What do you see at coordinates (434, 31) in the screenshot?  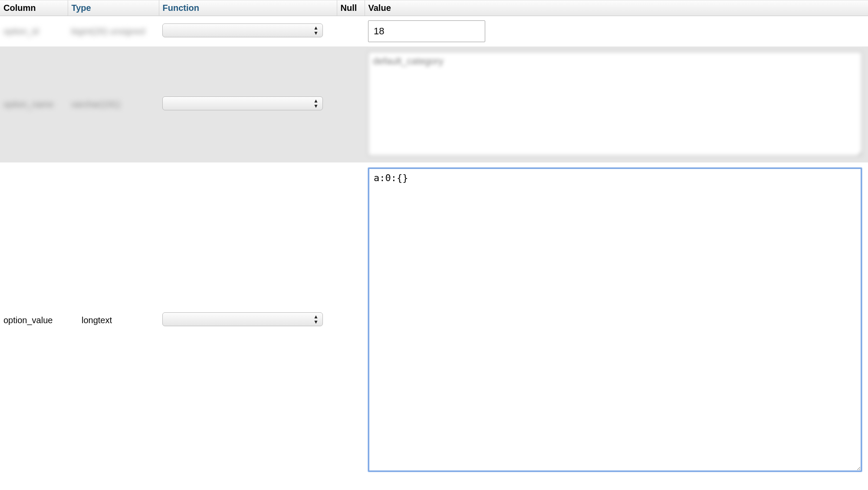 I see `table-row: option_id bigint(20) unsigned` at bounding box center [434, 31].